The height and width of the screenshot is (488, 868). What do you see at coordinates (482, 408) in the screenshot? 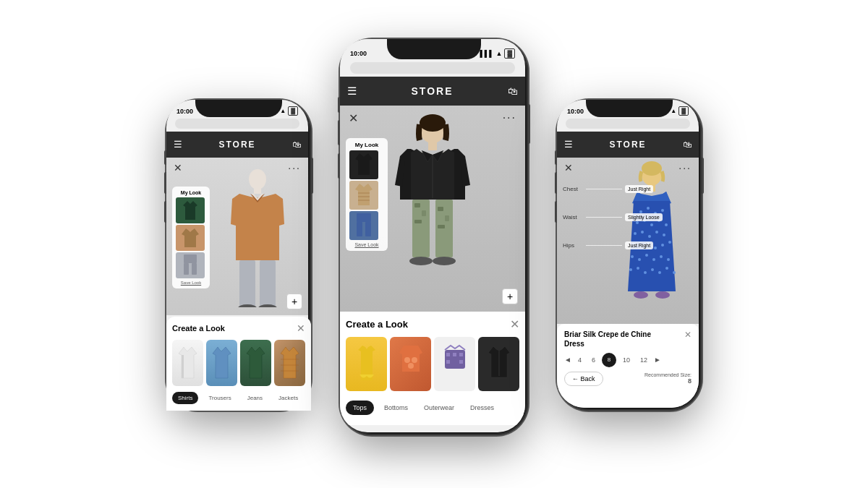
I see `tab-dresses: Dresses` at bounding box center [482, 408].